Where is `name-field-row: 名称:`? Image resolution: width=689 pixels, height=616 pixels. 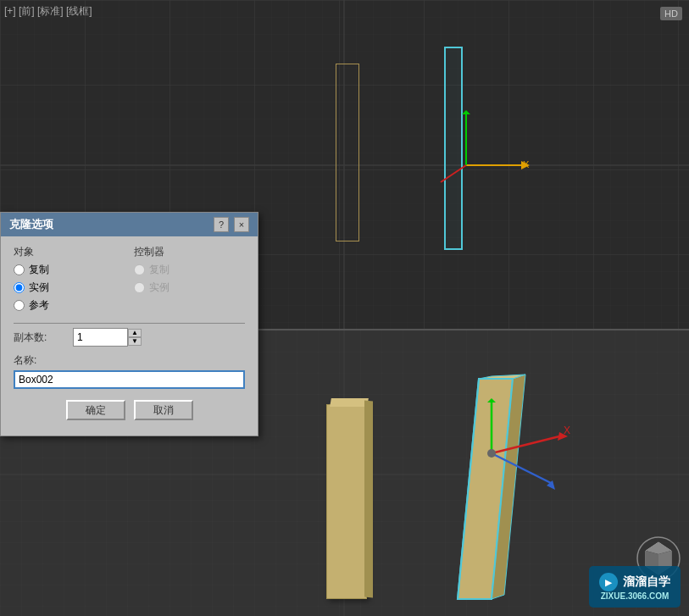 name-field-row: 名称: is located at coordinates (129, 375).